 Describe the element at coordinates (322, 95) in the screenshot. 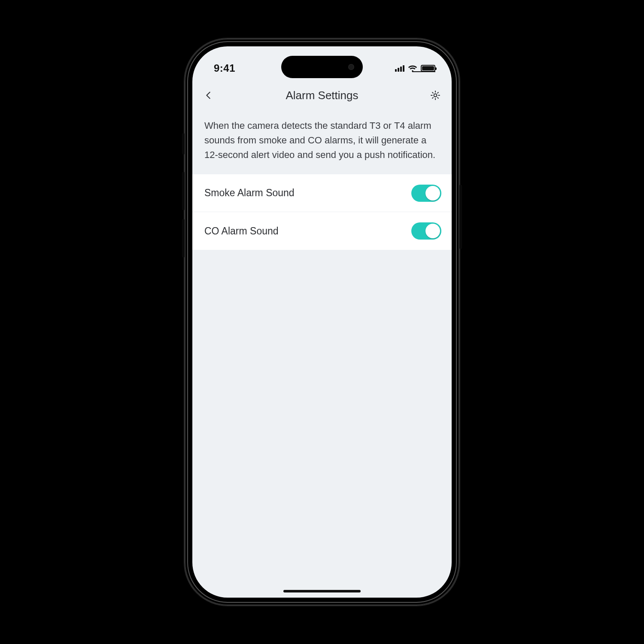

I see `nav-bar: Alarm Settings` at that location.